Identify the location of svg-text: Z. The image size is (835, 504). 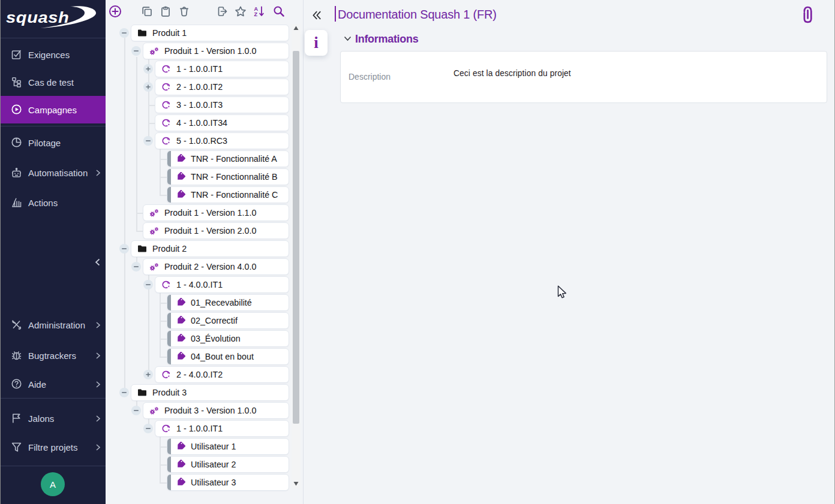
(256, 14).